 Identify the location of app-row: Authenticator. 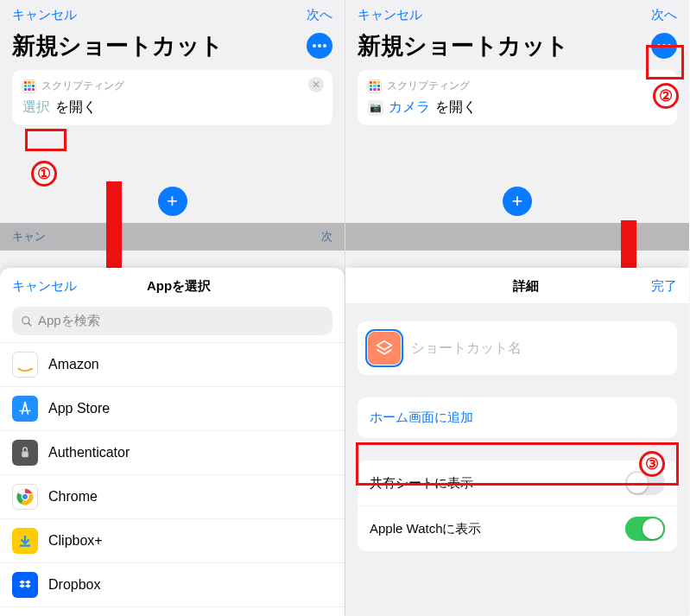
(173, 453).